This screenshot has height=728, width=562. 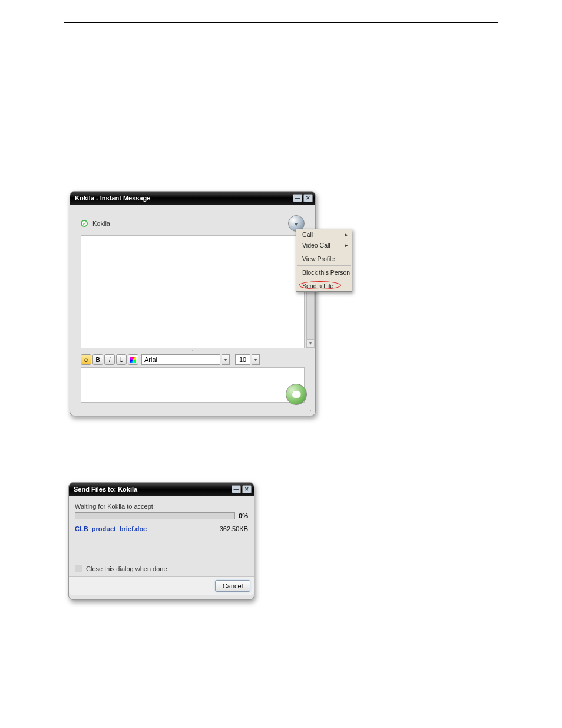 I want to click on menu-item-view-profile: View Profile, so click(x=324, y=259).